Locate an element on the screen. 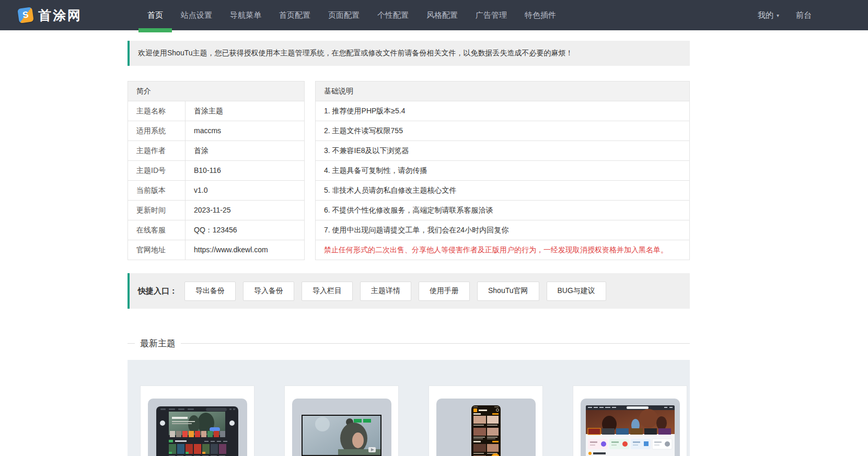 This screenshot has height=456, width=868. row-value: maccms is located at coordinates (245, 131).